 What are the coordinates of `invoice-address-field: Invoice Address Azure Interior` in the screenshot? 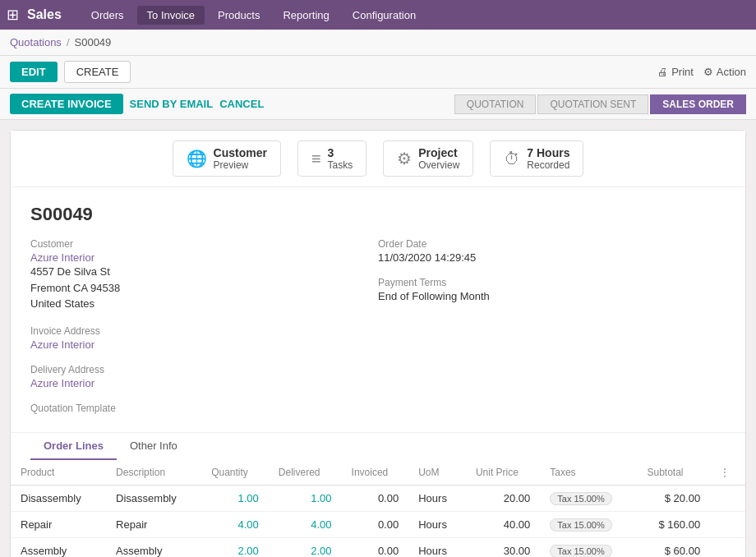 It's located at (204, 338).